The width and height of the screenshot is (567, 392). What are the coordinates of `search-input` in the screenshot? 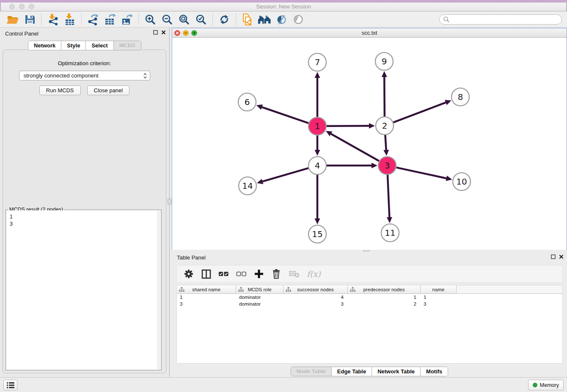 It's located at (506, 19).